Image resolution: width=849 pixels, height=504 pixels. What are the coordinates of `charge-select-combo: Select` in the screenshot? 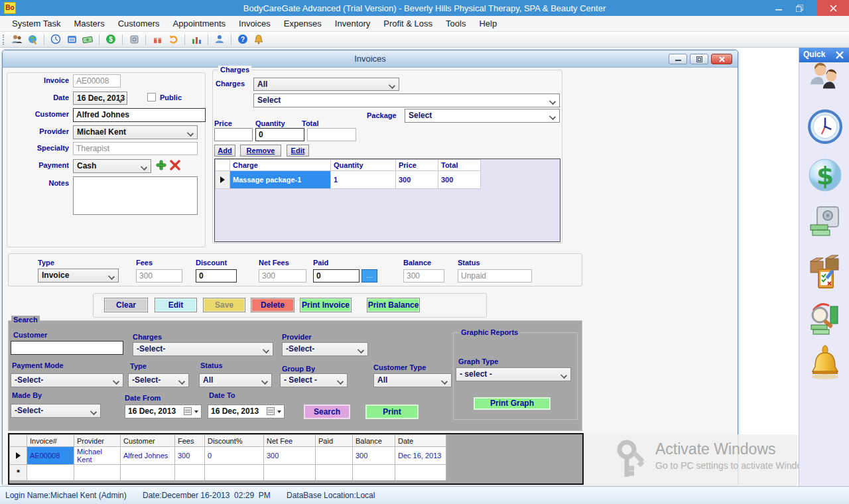 It's located at (407, 101).